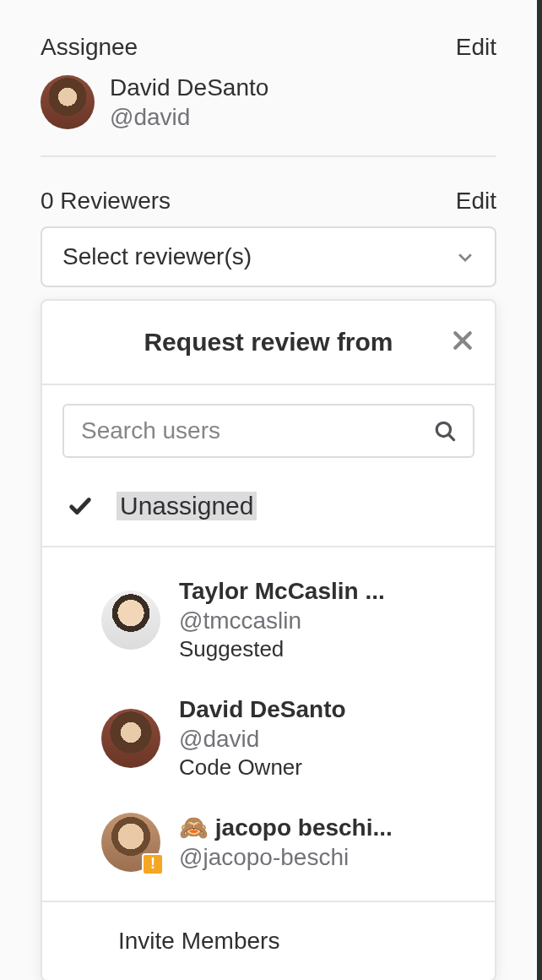 This screenshot has width=542, height=980. What do you see at coordinates (268, 47) in the screenshot?
I see `assignee-header: Assignee Edit` at bounding box center [268, 47].